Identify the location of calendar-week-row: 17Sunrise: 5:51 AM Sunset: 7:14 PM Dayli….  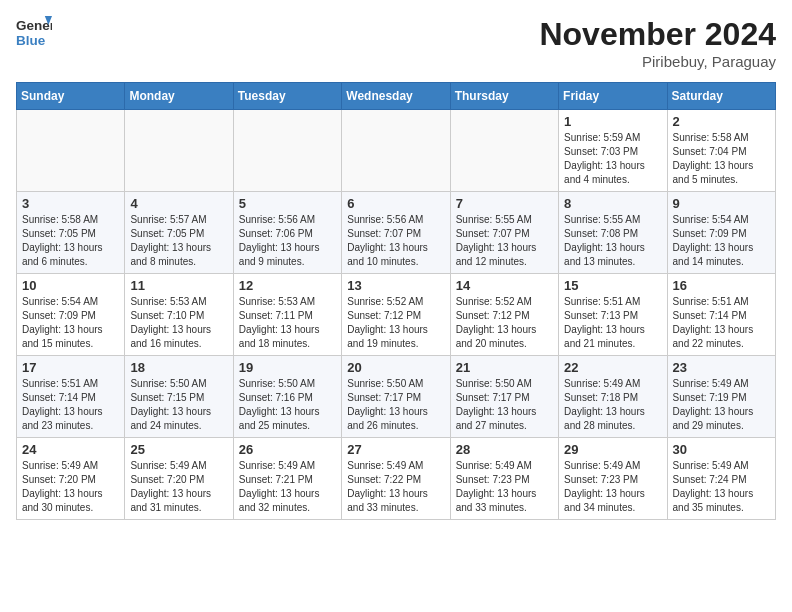
(396, 397).